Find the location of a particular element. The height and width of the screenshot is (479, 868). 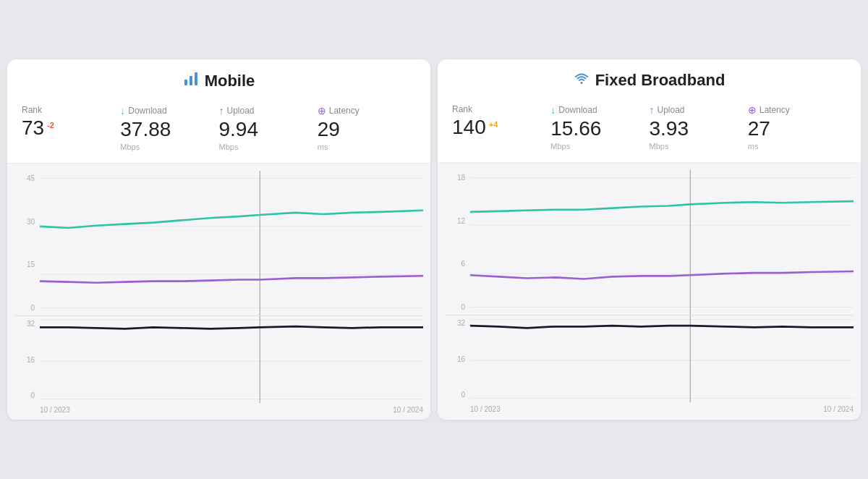

broadband-main-chart: 18 12 6 0 is located at coordinates (650, 242).